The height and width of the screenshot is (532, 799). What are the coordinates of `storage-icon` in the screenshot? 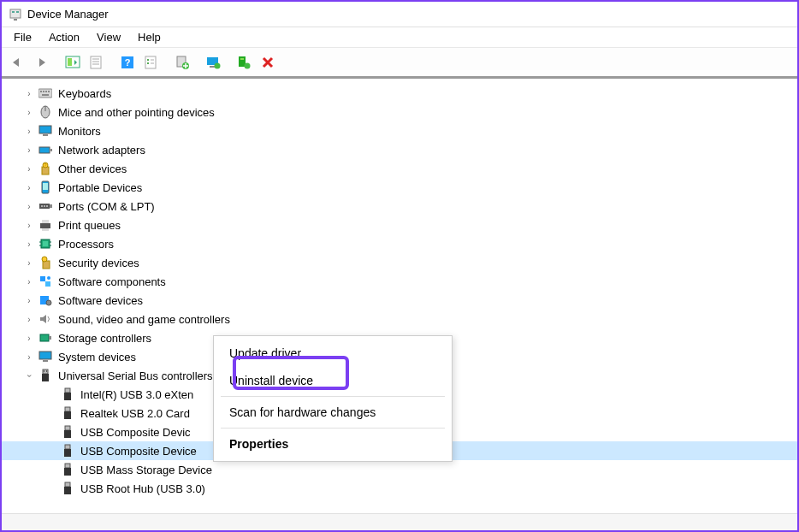 It's located at (45, 338).